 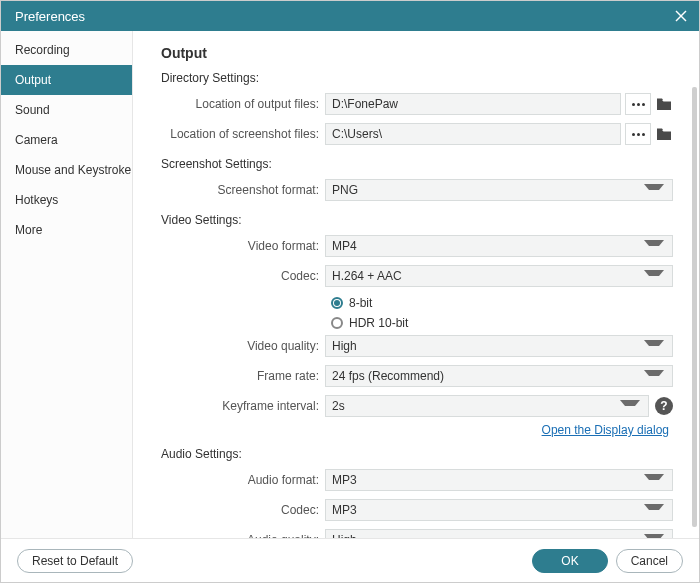 What do you see at coordinates (73, 170) in the screenshot?
I see `sidebar-item-label: Mouse and Keystroke` at bounding box center [73, 170].